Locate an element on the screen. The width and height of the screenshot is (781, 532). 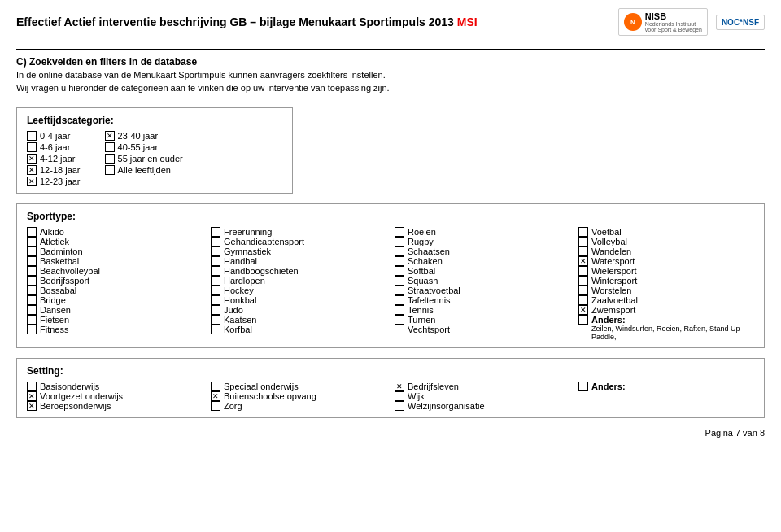
cb-dansen is located at coordinates (32, 310).